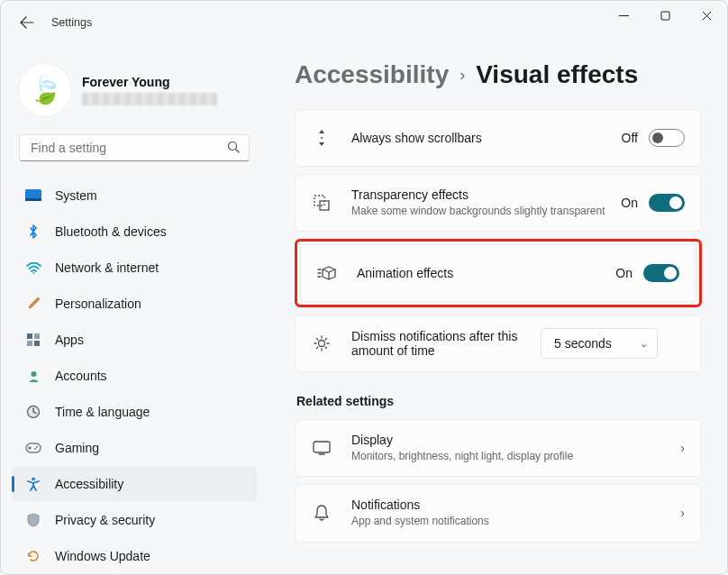  What do you see at coordinates (665, 16) in the screenshot?
I see `maximize-icon` at bounding box center [665, 16].